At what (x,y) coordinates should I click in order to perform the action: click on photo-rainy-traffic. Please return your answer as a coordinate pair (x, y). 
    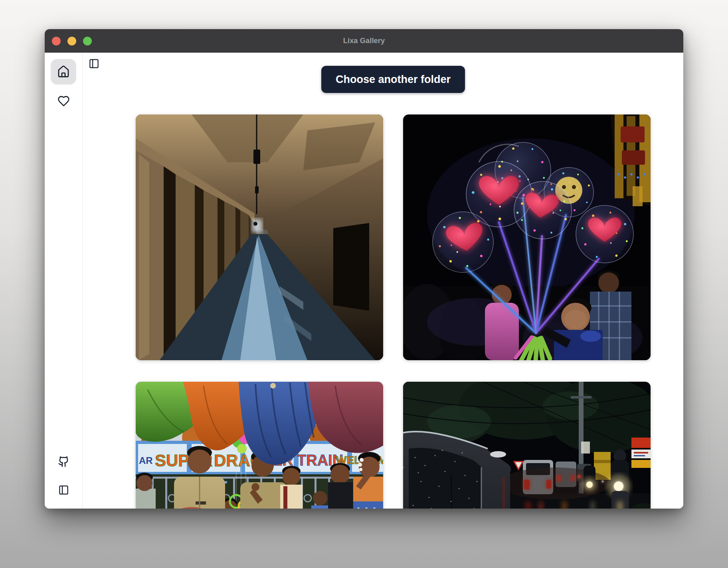
    Looking at the image, I should click on (527, 445).